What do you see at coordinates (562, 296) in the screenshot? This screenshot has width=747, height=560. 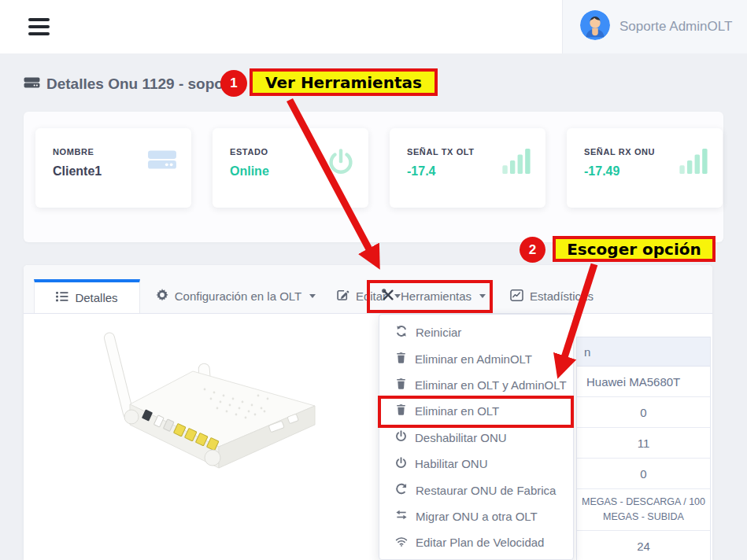 I see `tab-label: Estadísticas` at bounding box center [562, 296].